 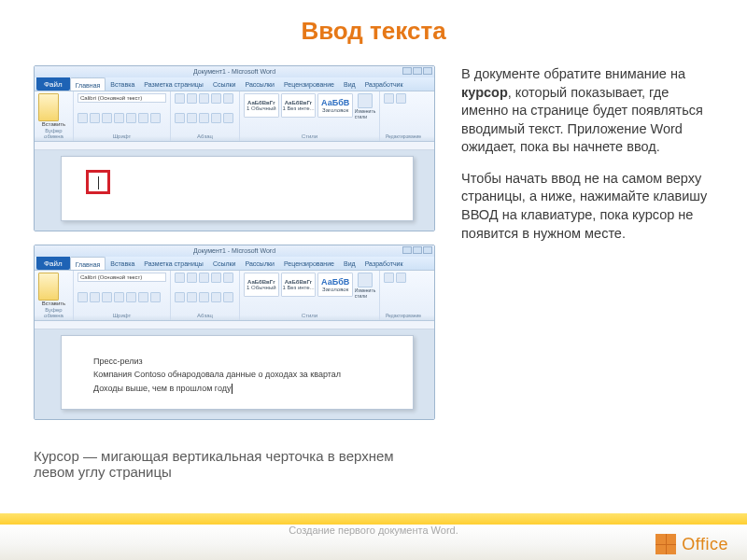 What do you see at coordinates (374, 22) in the screenshot?
I see `slide-title: Ввод текста` at bounding box center [374, 22].